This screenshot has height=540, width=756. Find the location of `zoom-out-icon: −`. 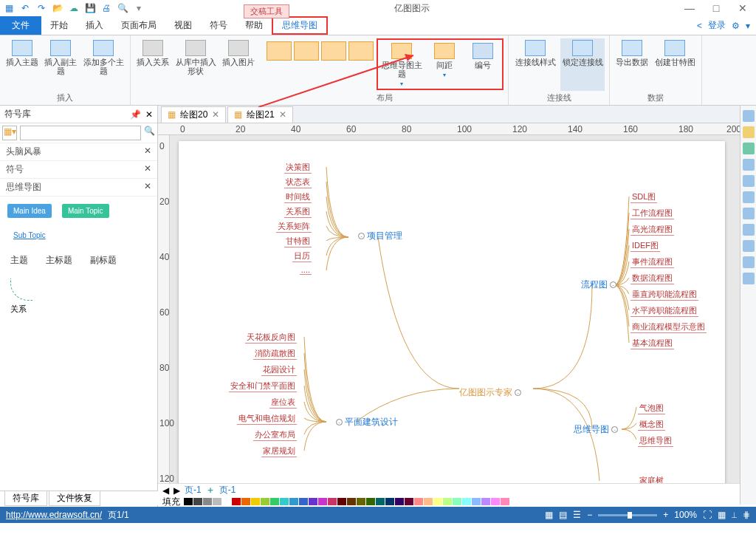

zoom-out-icon: − is located at coordinates (589, 515).